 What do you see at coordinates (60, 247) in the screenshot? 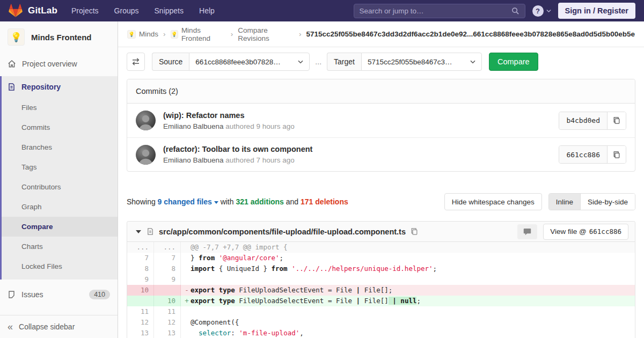
I see `sidebar-item-charts: Charts` at bounding box center [60, 247].